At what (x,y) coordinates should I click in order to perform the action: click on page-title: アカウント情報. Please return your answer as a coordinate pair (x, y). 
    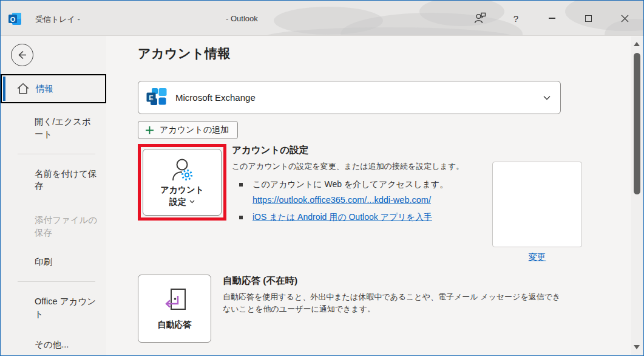
    Looking at the image, I should click on (391, 53).